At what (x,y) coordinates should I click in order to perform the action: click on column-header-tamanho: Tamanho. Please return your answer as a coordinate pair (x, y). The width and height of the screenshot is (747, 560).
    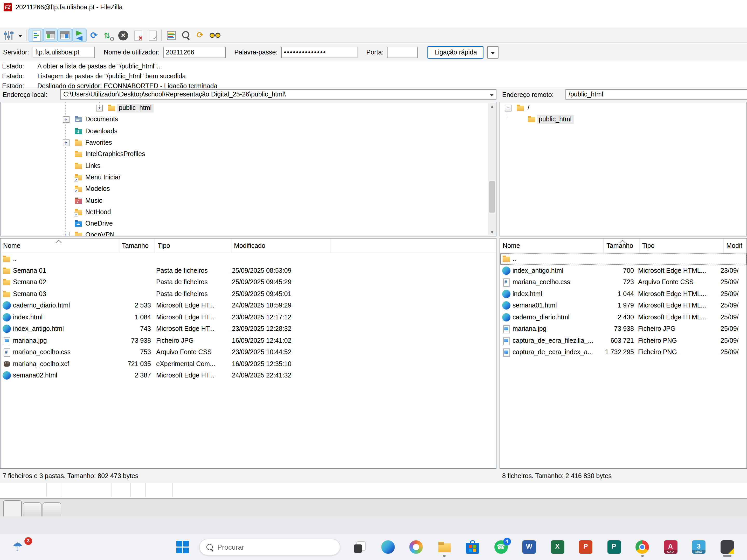
    Looking at the image, I should click on (621, 246).